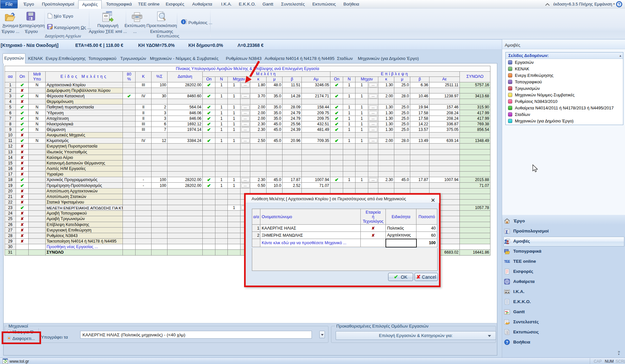  What do you see at coordinates (507, 232) in the screenshot?
I see `svg-text: Σ` at bounding box center [507, 232].